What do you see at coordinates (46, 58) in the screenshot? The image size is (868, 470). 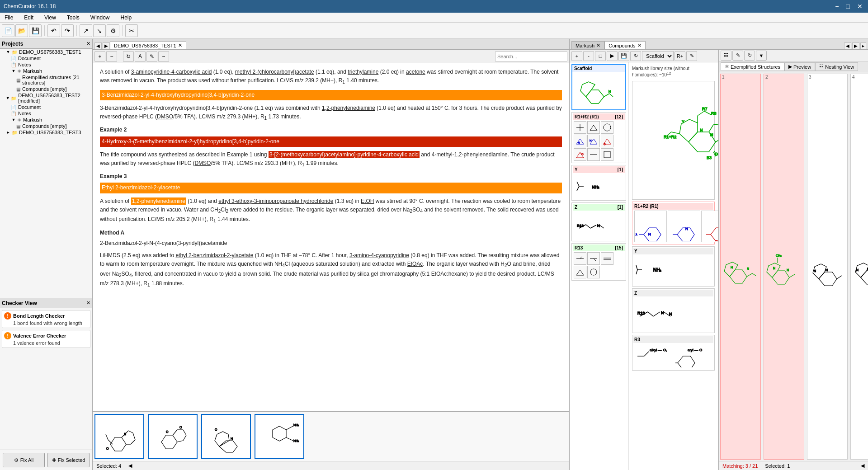 I see `document-item-1: 📄 Document` at bounding box center [46, 58].